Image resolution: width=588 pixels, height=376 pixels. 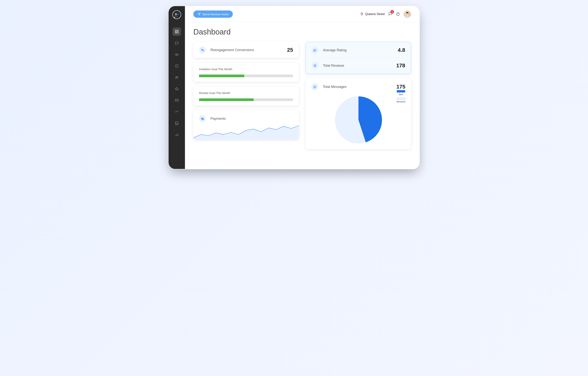 I want to click on invitation-goal-card: Invitation Goal This Month, so click(x=246, y=72).